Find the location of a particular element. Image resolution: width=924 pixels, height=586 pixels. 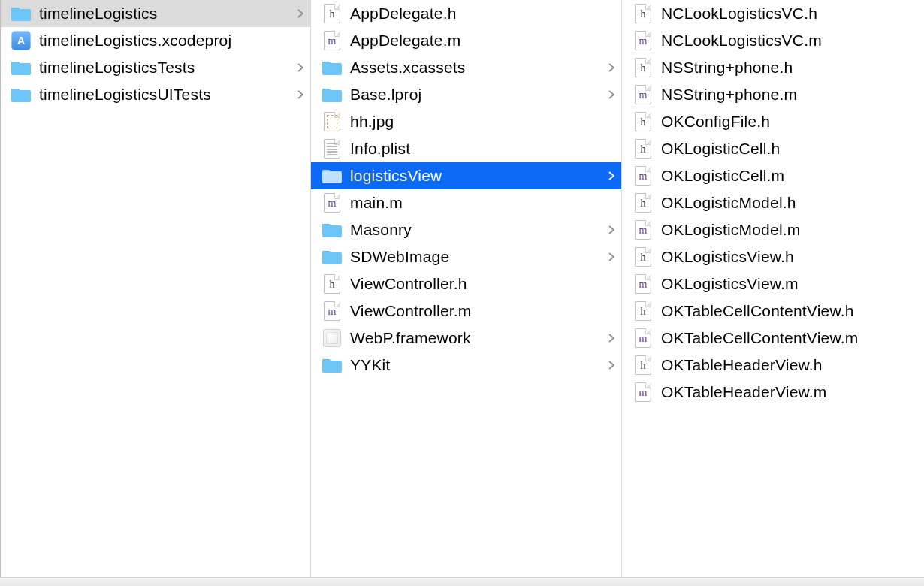

file-name-label: NSString+phone.m is located at coordinates (790, 95).